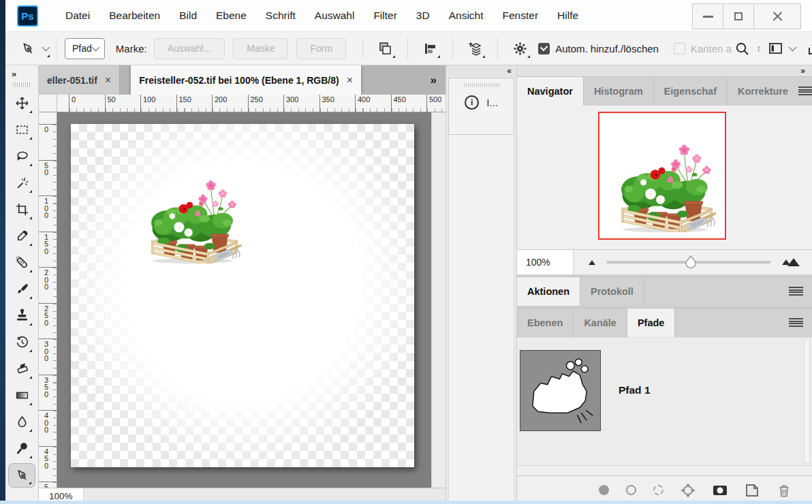  I want to click on close-button, so click(777, 16).